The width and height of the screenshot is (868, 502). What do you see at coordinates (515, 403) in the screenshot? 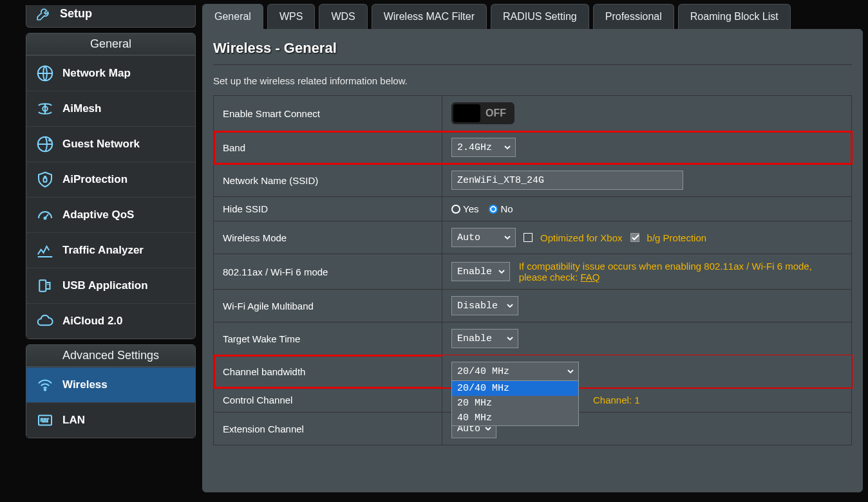
I see `dropdown-option: 20 MHz` at bounding box center [515, 403].